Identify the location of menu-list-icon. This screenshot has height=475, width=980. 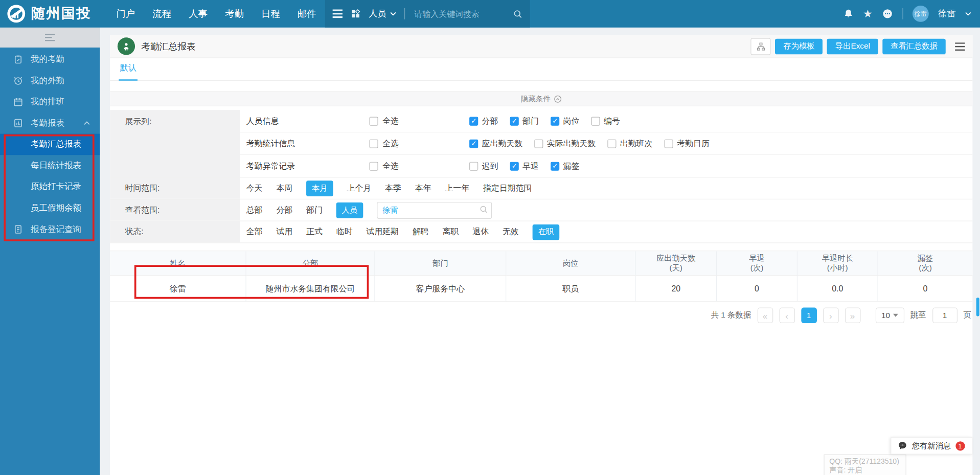
(337, 13).